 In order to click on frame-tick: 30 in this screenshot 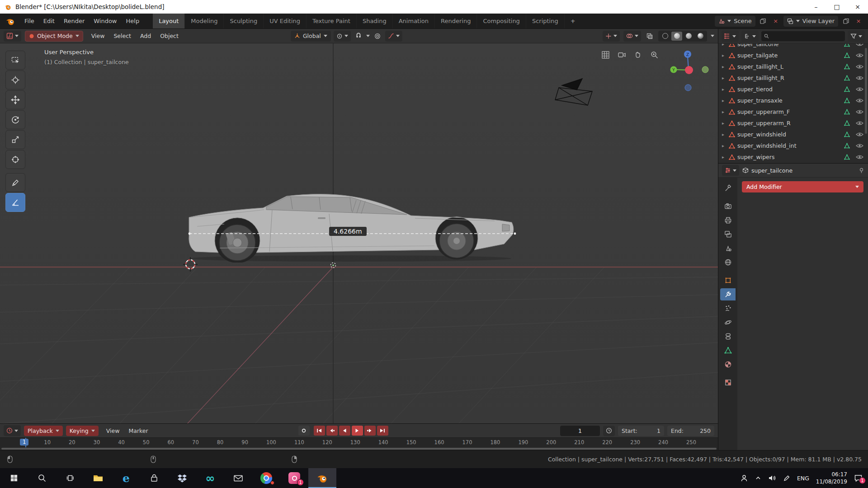, I will do `click(97, 442)`.